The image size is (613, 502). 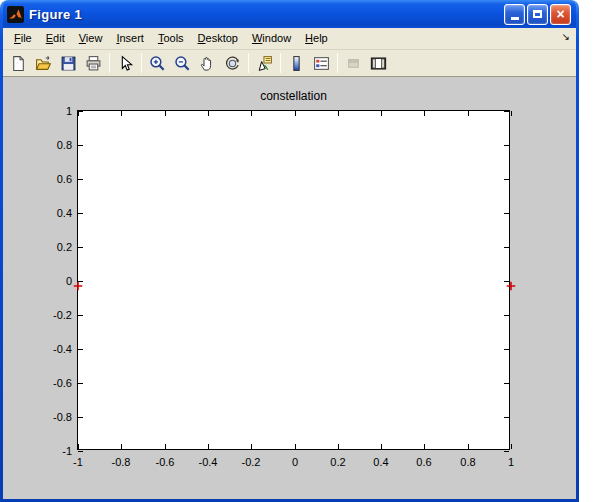 I want to click on title-bar: Figure 1 ×, so click(x=290, y=14).